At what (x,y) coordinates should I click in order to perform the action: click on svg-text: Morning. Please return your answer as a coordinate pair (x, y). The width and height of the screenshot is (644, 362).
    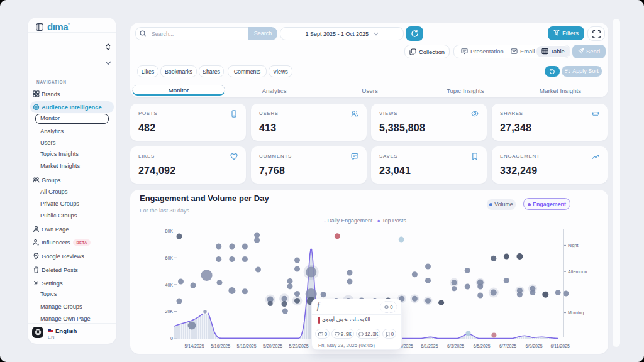
    Looking at the image, I should click on (576, 313).